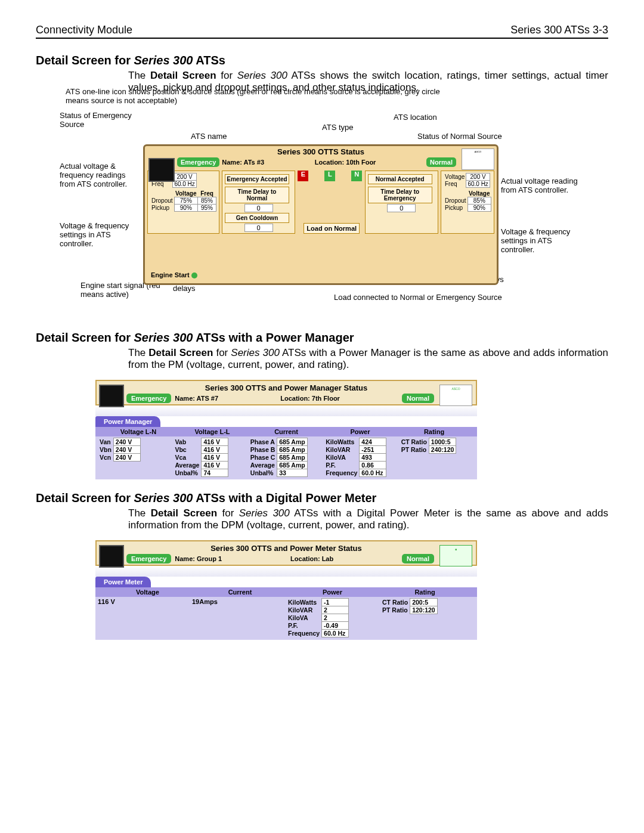  What do you see at coordinates (257, 195) in the screenshot?
I see `btn-td-normal: Time Delay to Normal` at bounding box center [257, 195].